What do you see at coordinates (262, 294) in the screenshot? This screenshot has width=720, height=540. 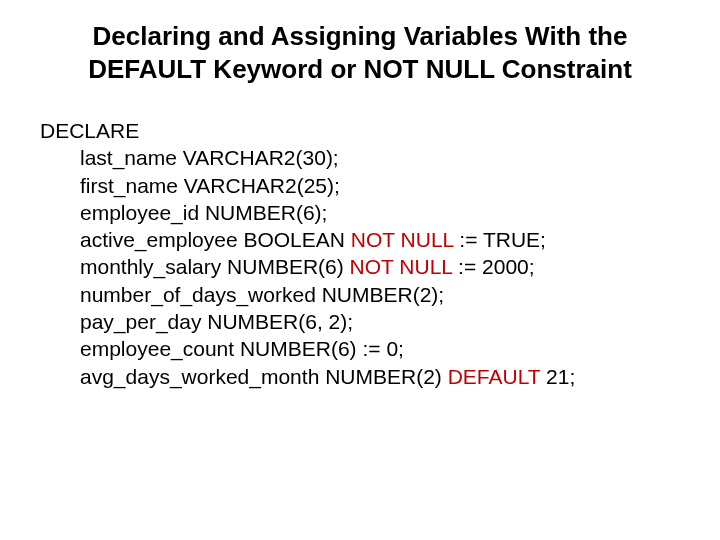 I see `code-text: number_of_days_worked NUMBER(2);` at bounding box center [262, 294].